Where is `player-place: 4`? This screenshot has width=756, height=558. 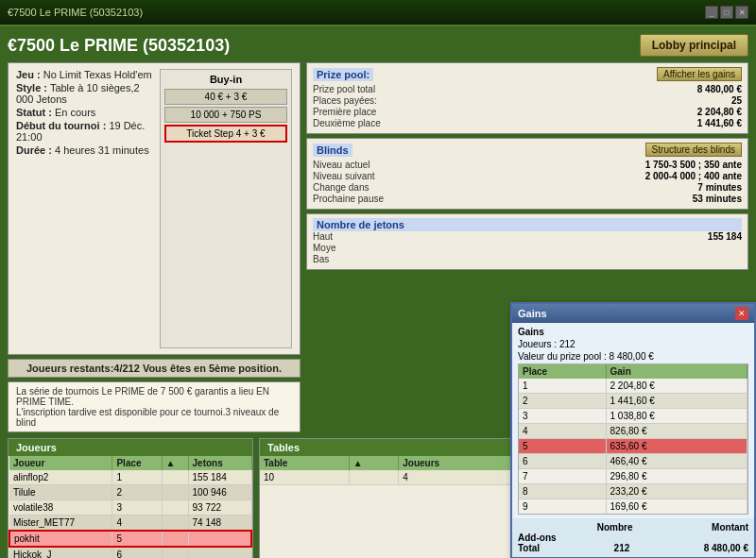
player-place: 4 is located at coordinates (137, 523).